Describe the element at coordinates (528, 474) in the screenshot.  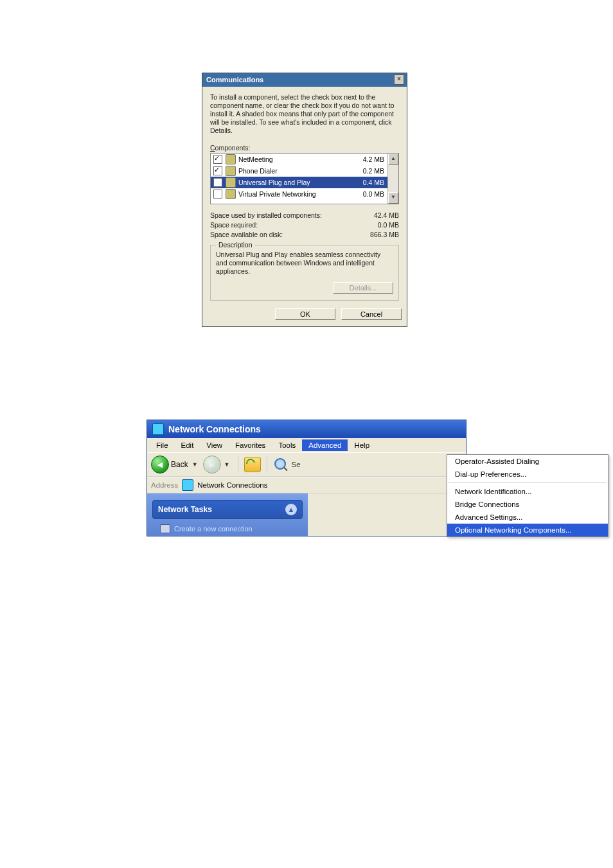
I see `menu-item: Dial-up Preferences...` at that location.